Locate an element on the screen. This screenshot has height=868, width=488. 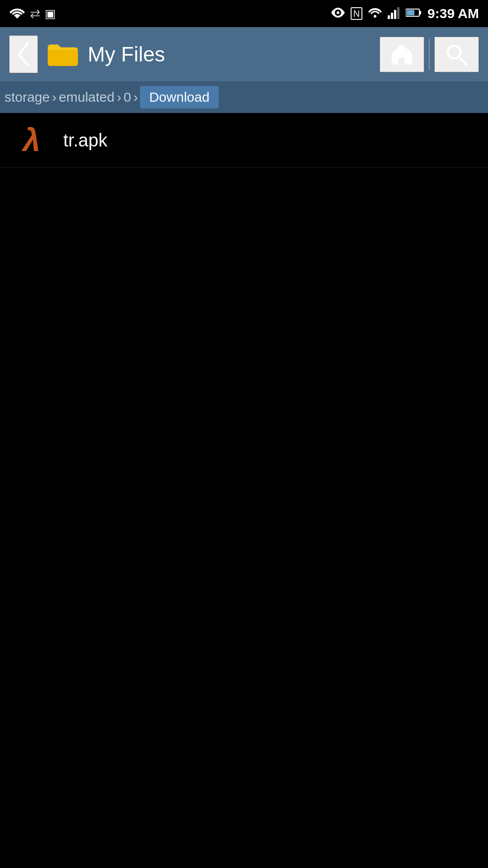
breadcrumb-download: Download is located at coordinates (179, 97).